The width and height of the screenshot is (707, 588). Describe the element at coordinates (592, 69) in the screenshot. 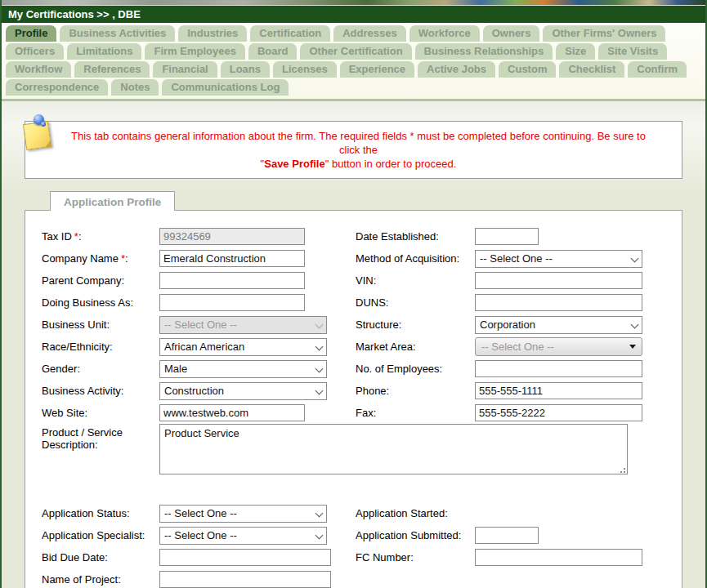

I see `tab-checklist: Checklist` at that location.